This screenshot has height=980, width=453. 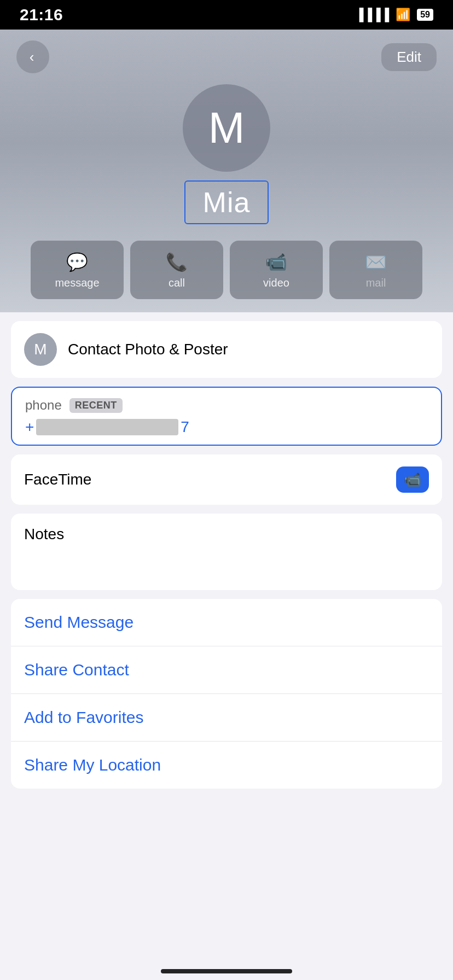 What do you see at coordinates (403, 15) in the screenshot?
I see `wifi-icon: 📶` at bounding box center [403, 15].